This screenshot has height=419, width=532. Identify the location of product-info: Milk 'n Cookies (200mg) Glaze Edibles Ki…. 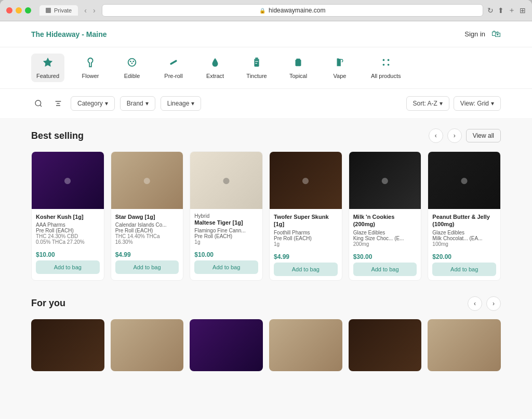
(385, 230).